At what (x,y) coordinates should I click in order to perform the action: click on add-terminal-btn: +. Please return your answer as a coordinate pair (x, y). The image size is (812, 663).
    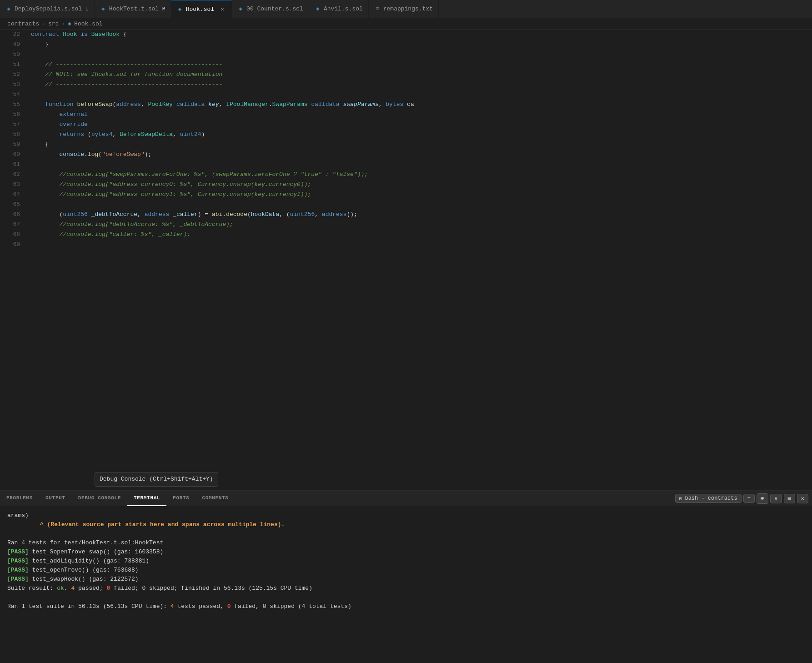
    Looking at the image, I should click on (749, 498).